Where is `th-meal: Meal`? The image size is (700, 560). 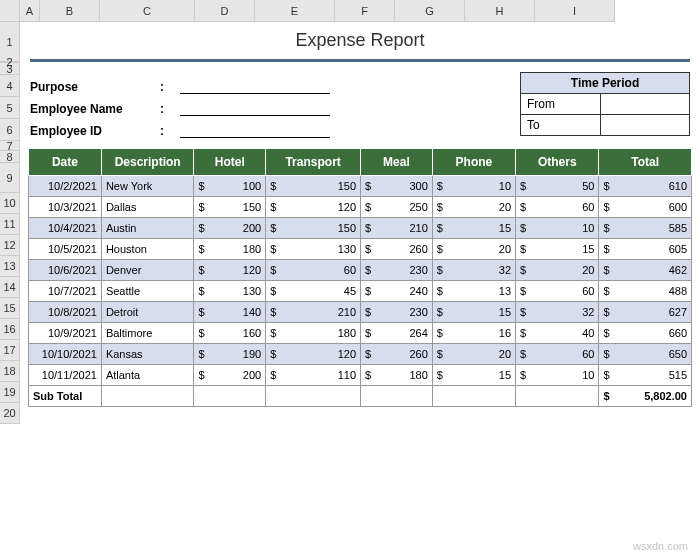 th-meal: Meal is located at coordinates (397, 162).